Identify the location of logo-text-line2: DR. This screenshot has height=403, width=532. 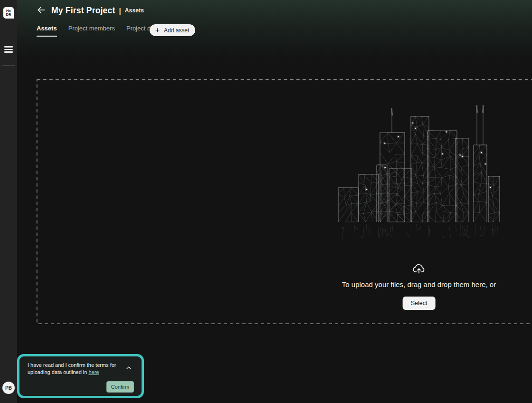
(9, 15).